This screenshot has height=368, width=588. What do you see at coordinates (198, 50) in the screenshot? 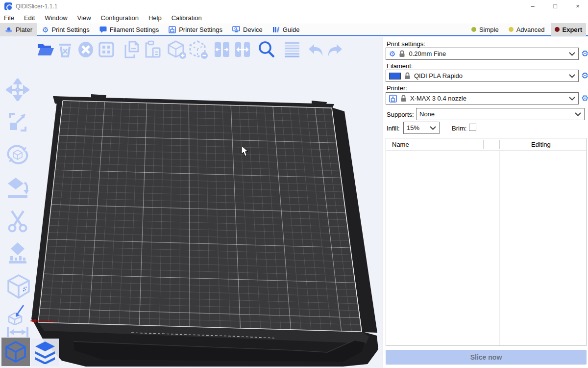
I see `remove-instance-button` at bounding box center [198, 50].